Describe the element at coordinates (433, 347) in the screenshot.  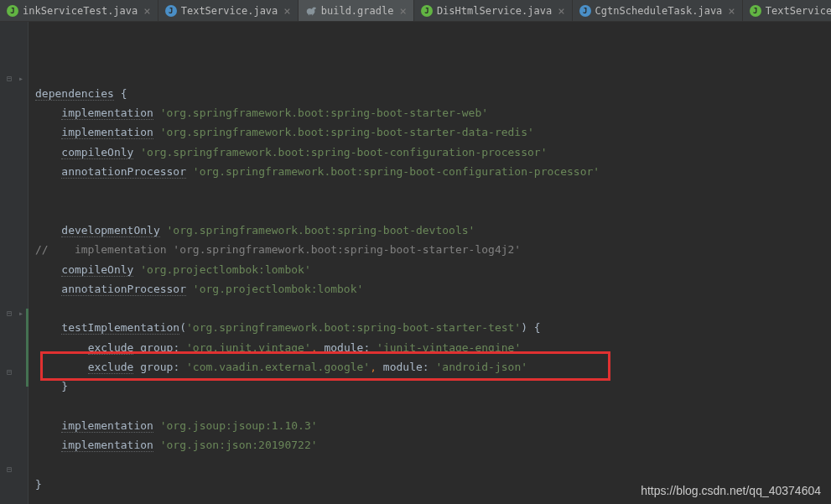
I see `code-line: exclude group: 'org.junit.vintage', modu…` at that location.